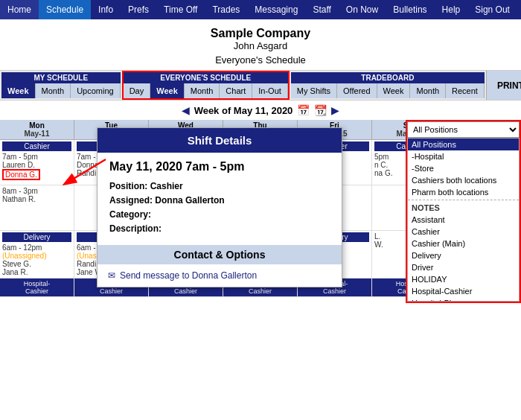  What do you see at coordinates (37, 146) in the screenshot?
I see `cashier-label-mon: Cashier` at bounding box center [37, 146].